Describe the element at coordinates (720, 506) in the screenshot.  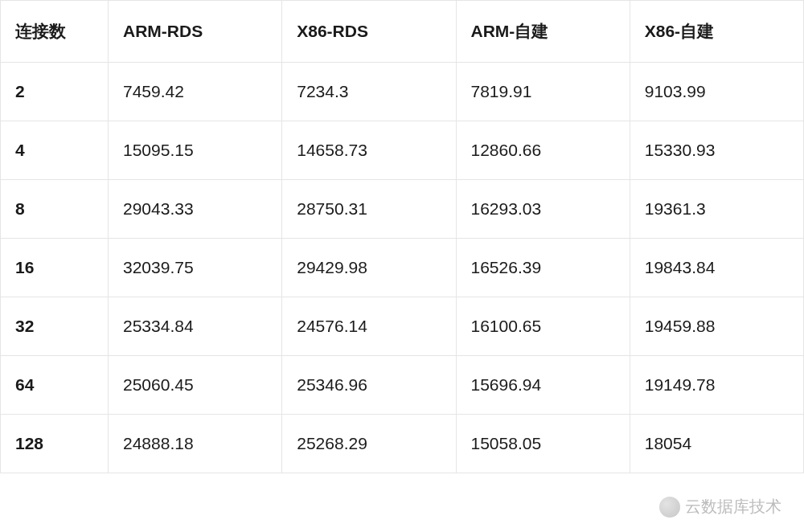
I see `watermark: 云数据库技术` at that location.